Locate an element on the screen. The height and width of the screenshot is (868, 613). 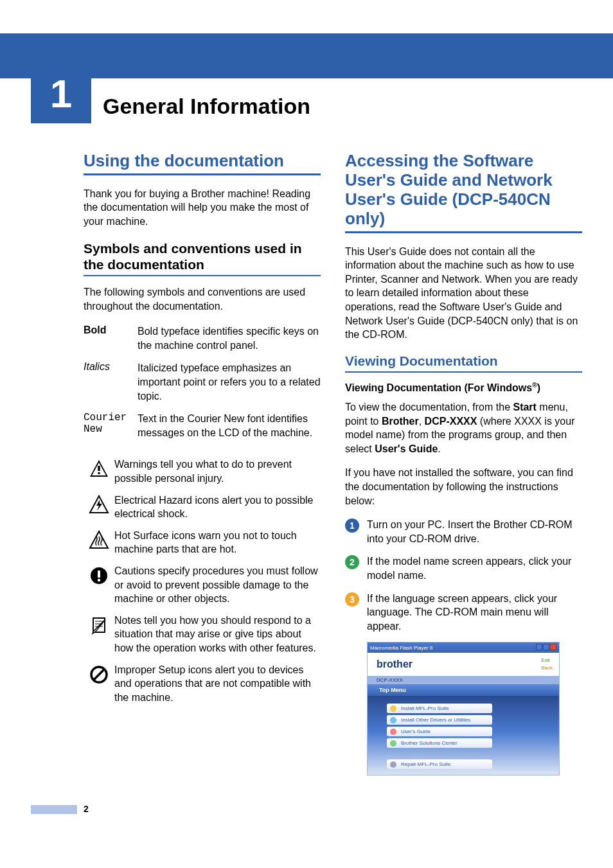
screenshot-topmenu: Top Menu is located at coordinates (463, 690).